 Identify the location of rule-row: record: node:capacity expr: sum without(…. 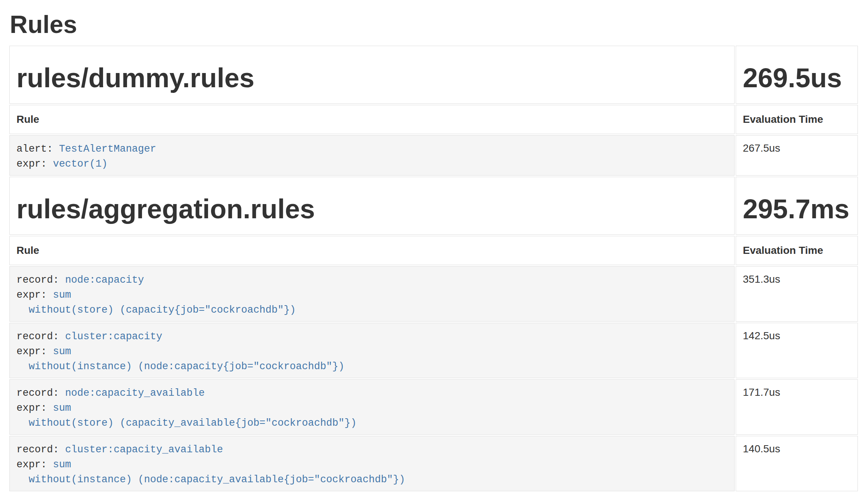
(434, 294).